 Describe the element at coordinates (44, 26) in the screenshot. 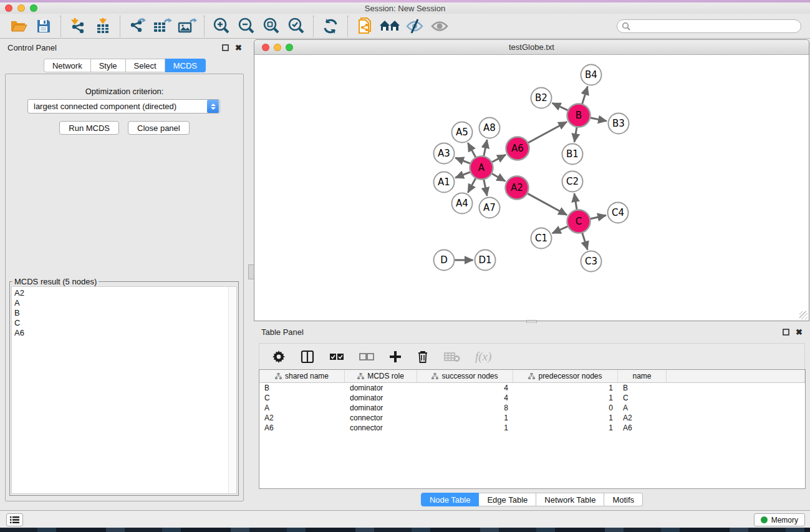

I see `save-session-icon` at that location.